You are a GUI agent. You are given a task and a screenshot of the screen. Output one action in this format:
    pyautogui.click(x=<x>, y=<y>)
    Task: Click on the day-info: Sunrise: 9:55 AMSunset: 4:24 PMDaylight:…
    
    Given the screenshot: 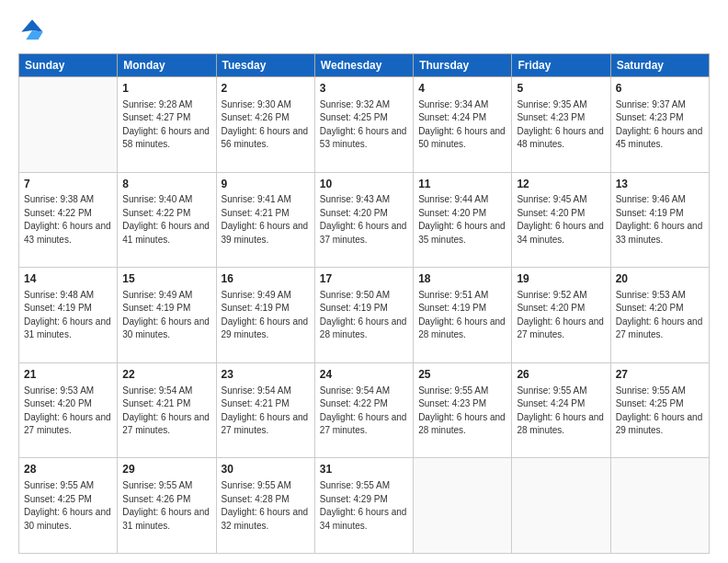 What is the action you would take?
    pyautogui.click(x=561, y=411)
    